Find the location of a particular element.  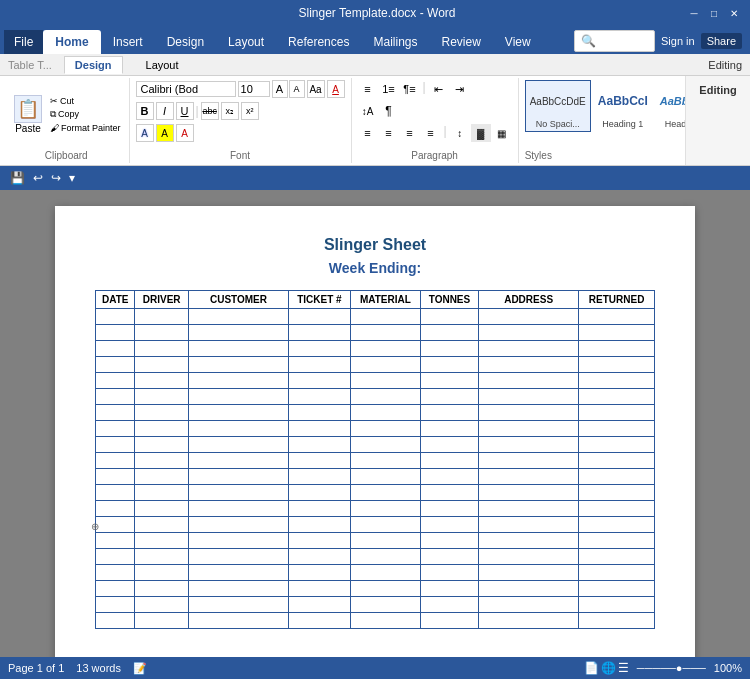

font-name-input is located at coordinates (186, 89).